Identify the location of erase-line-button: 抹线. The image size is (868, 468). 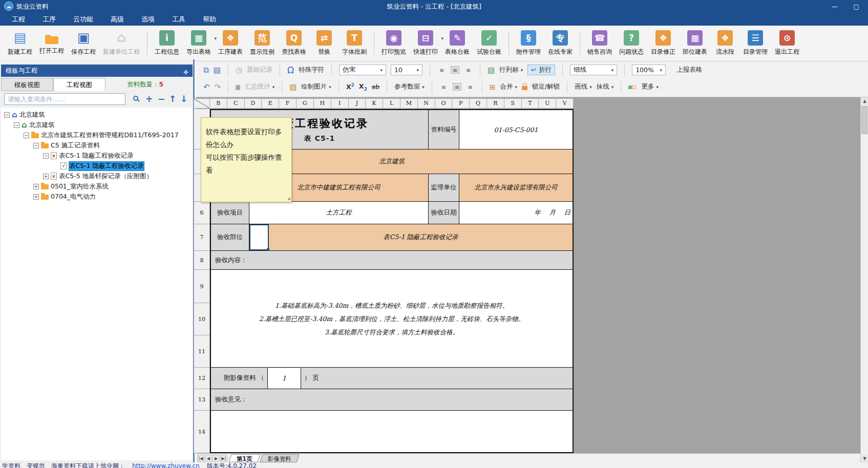
(605, 87).